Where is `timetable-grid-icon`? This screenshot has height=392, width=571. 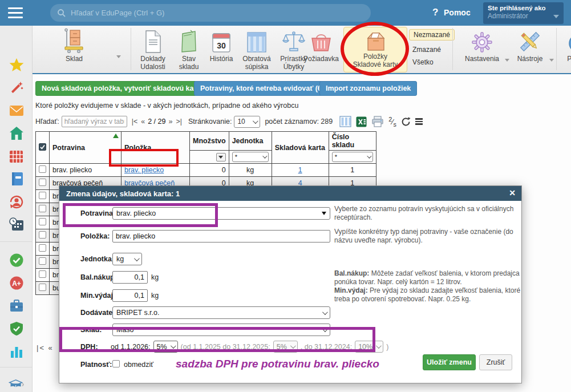 timetable-grid-icon is located at coordinates (16, 156).